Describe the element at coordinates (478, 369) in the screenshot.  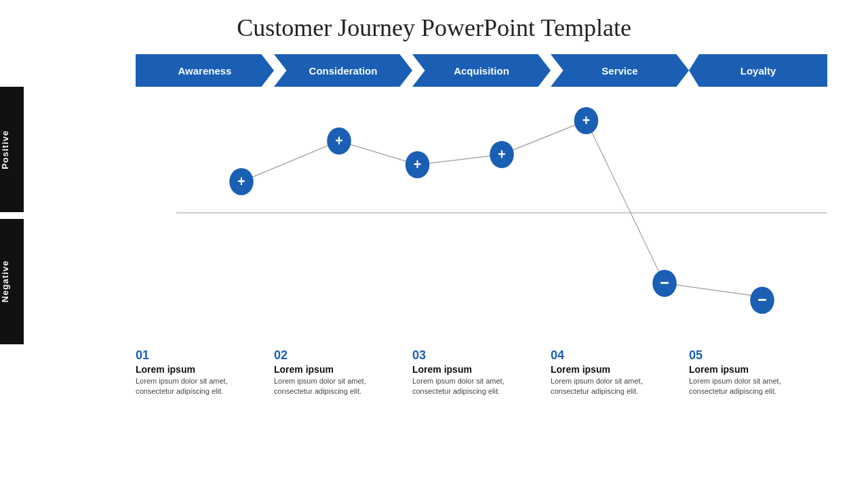
I see `bottom-title-3: Lorem ipsum` at that location.